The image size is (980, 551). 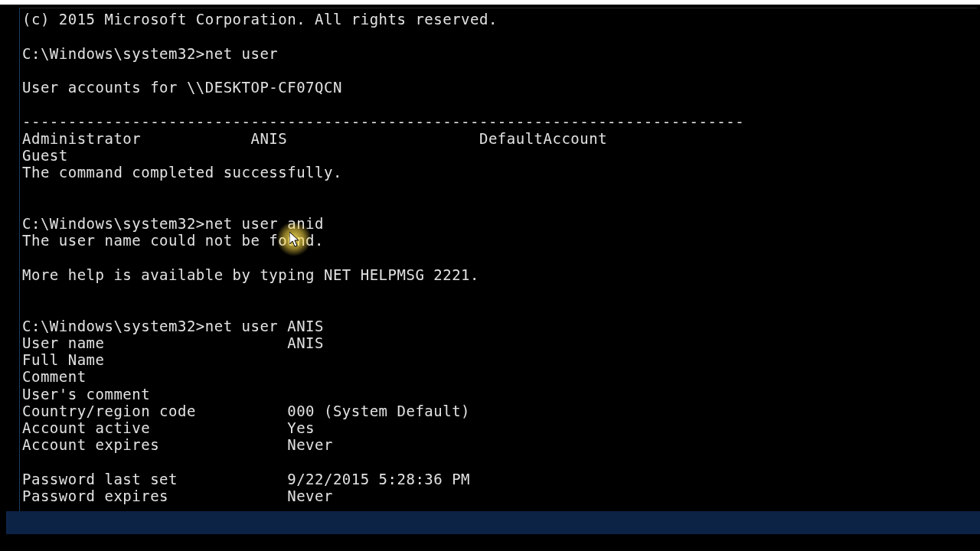 What do you see at coordinates (86, 394) in the screenshot?
I see `detail-row: User's comment` at bounding box center [86, 394].